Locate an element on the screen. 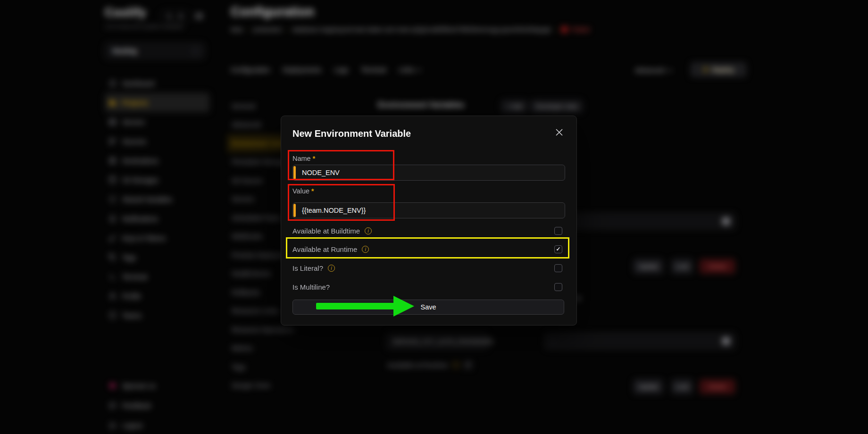 Image resolution: width=868 pixels, height=434 pixels. value-label: Value* is located at coordinates (303, 191).